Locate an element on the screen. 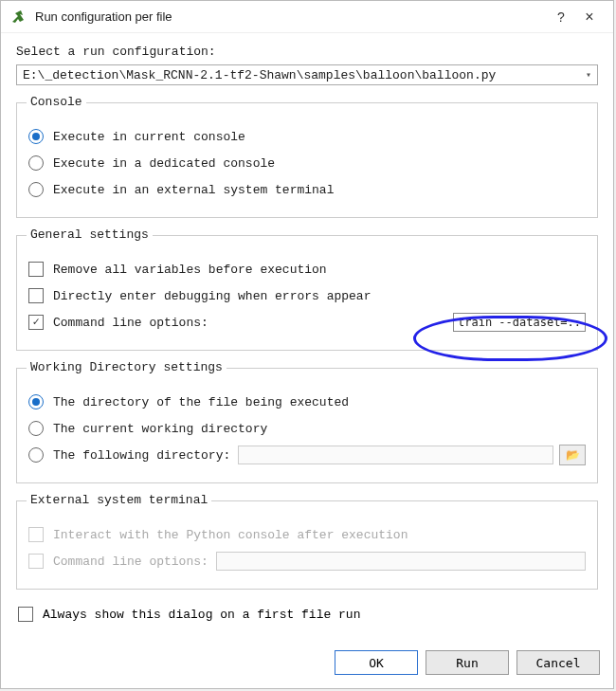 This screenshot has width=616, height=691. config-file-combo: E:\_detection\Mask_RCNN-2.1-tf2-Shawn\sa… is located at coordinates (307, 75).